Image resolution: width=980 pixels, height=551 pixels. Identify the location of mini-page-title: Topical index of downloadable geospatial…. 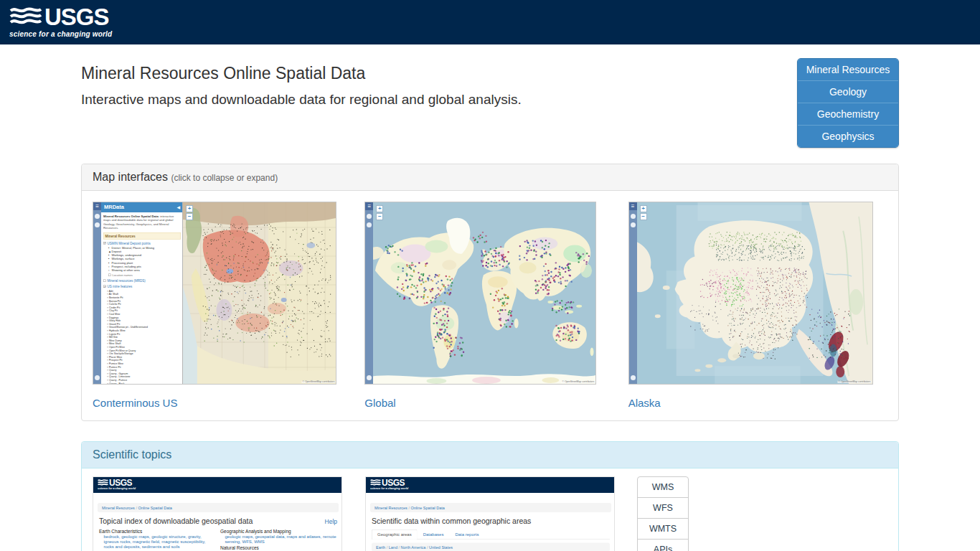
(176, 521).